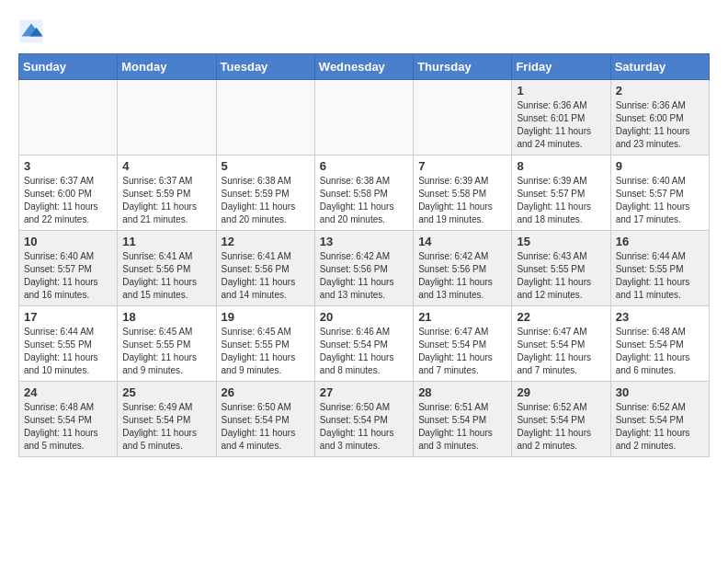 Image resolution: width=728 pixels, height=563 pixels. What do you see at coordinates (463, 193) in the screenshot?
I see `calendar-cell: 7Sunrise: 6:39 AM Sunset: 5:58 PM Daylig…` at bounding box center [463, 193].